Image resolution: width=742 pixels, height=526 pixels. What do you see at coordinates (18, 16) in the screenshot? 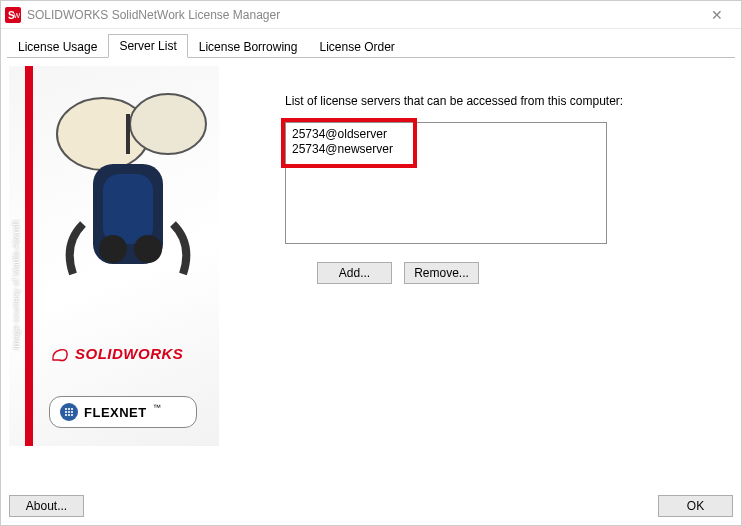
I see `svg-text: W` at bounding box center [18, 16].